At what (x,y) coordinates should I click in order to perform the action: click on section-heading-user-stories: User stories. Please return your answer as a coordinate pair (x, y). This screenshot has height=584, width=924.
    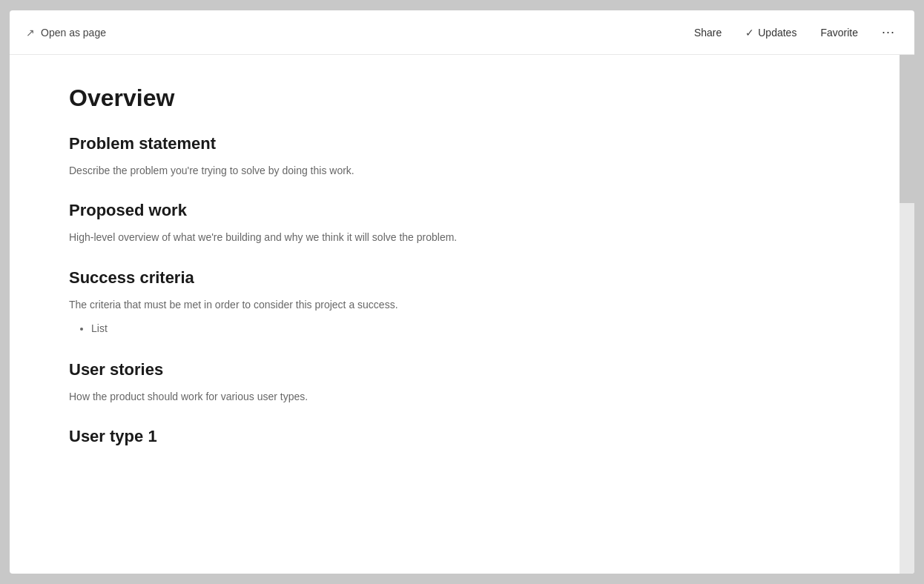
    Looking at the image, I should click on (455, 370).